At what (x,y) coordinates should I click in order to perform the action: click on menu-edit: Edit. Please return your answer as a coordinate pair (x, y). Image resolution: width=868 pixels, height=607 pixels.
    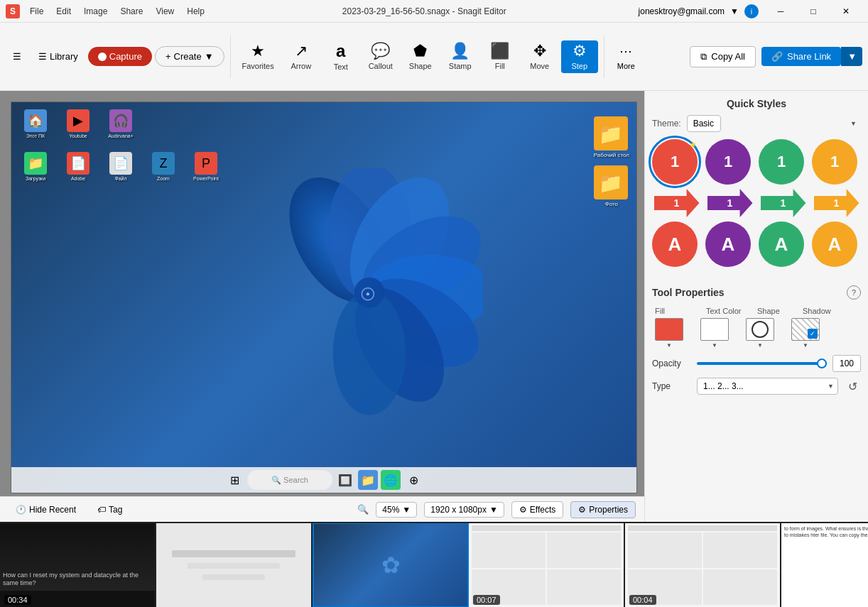
    Looking at the image, I should click on (64, 11).